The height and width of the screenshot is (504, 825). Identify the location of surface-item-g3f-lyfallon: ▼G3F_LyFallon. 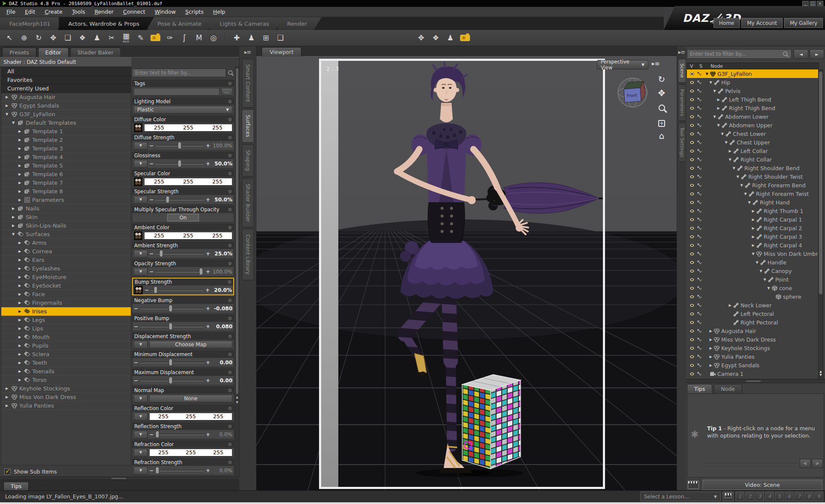
(66, 114).